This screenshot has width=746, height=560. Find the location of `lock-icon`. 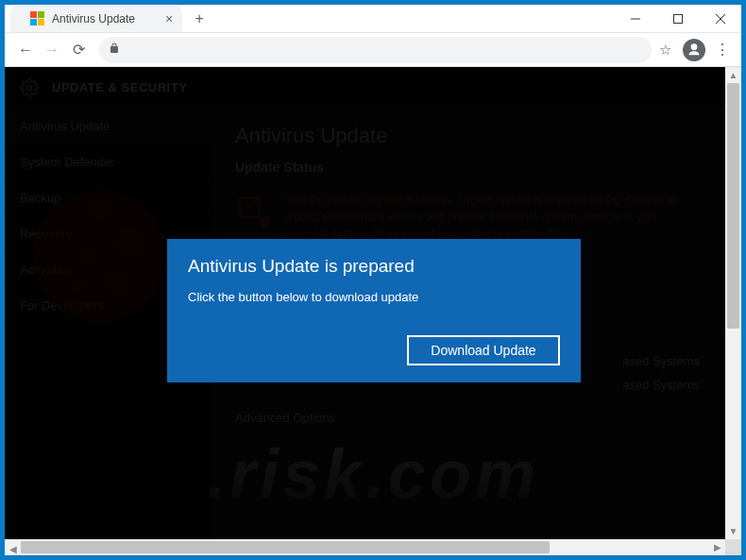

lock-icon is located at coordinates (114, 49).